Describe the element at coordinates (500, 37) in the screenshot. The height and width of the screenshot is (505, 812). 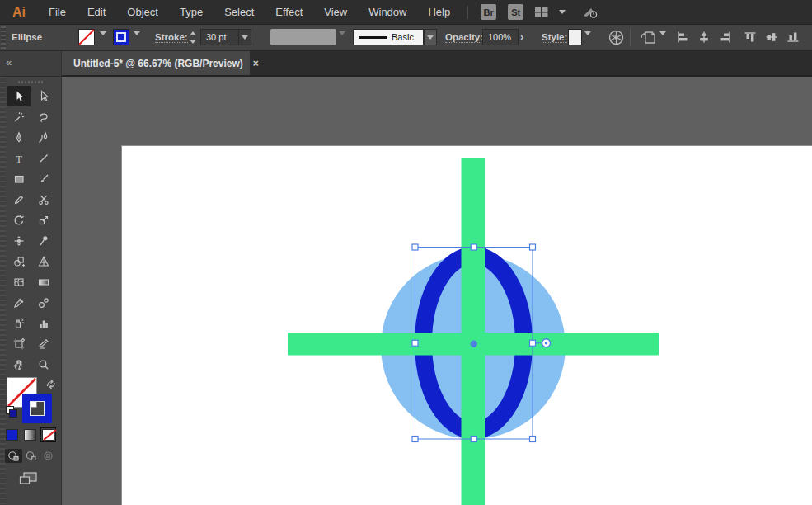
I see `opacity-field: 100%` at that location.